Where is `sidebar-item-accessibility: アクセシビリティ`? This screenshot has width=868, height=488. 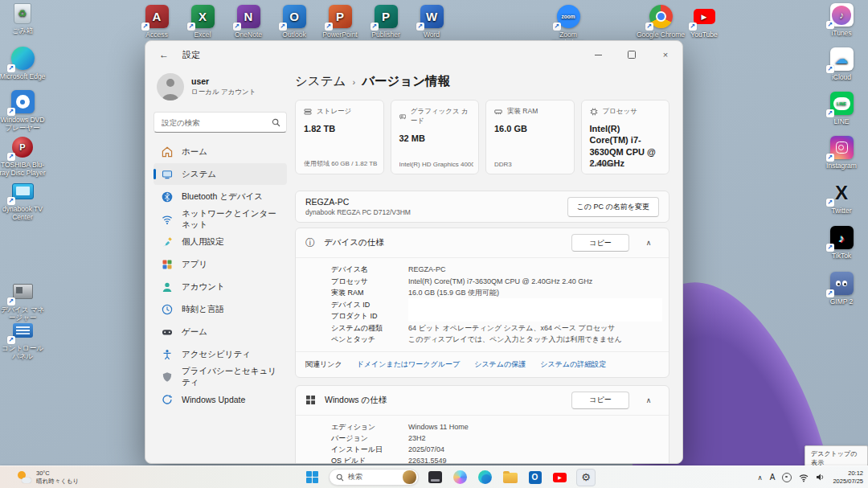
sidebar-item-accessibility: アクセシビリティ is located at coordinates (220, 354).